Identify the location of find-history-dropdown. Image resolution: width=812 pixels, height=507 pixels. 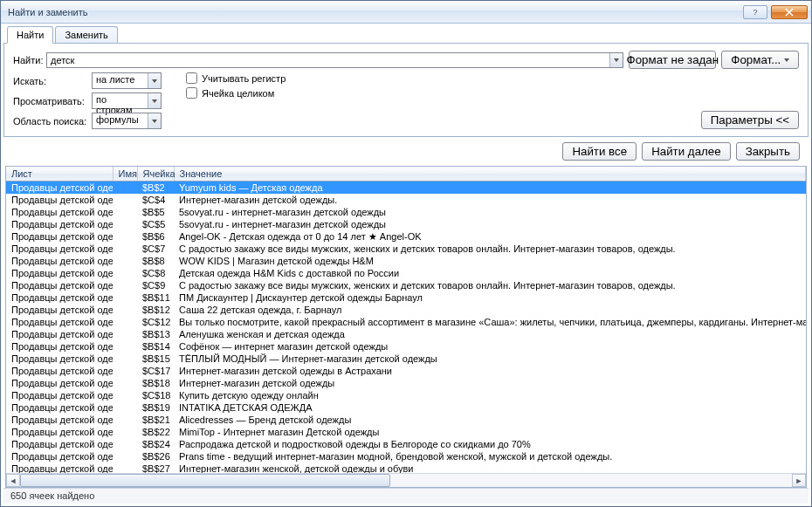
(616, 60).